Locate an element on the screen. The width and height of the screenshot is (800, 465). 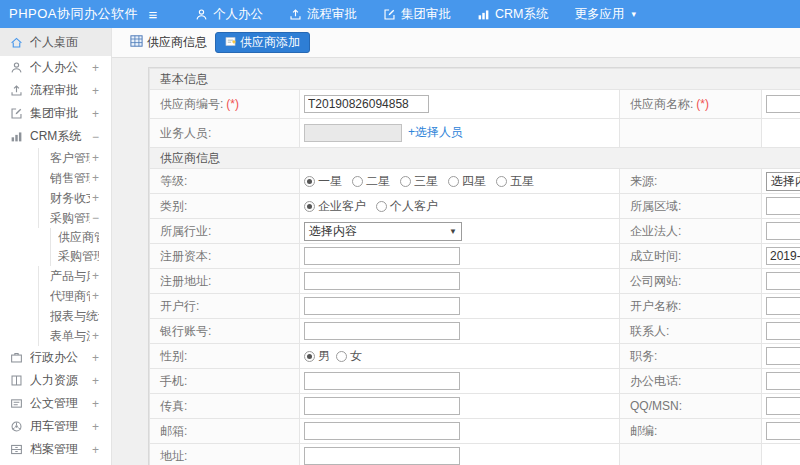
sidebar-item-agent-mgmt: 代理商管理 + is located at coordinates (56, 296).